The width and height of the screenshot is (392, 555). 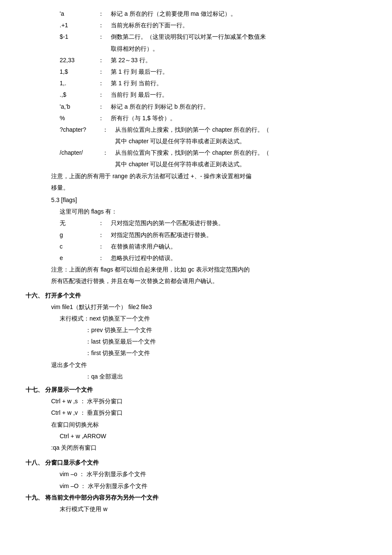 I want to click on key-label: %, so click(x=79, y=119).